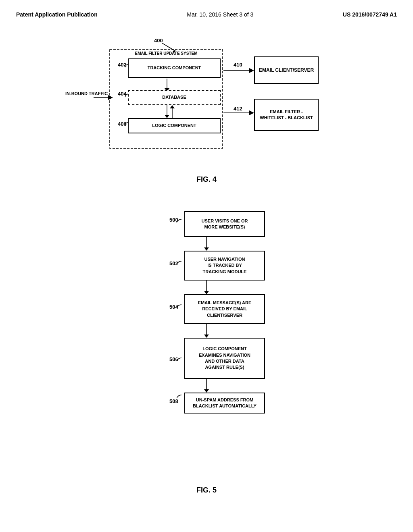 The width and height of the screenshot is (413, 532). Describe the element at coordinates (225, 266) in the screenshot. I see `box-step-502: USER NAVIGATIONIS TRACKED BYTRACKING MOD…` at that location.